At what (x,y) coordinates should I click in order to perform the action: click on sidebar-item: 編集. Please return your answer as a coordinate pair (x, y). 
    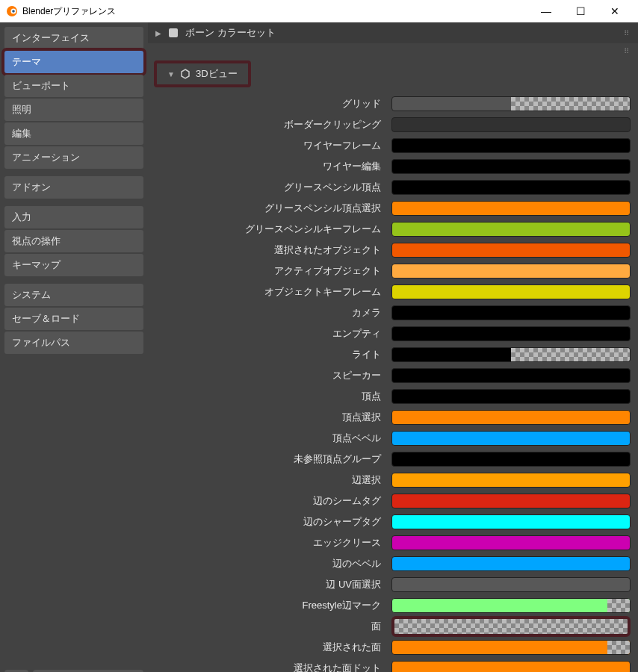
    Looking at the image, I should click on (74, 134).